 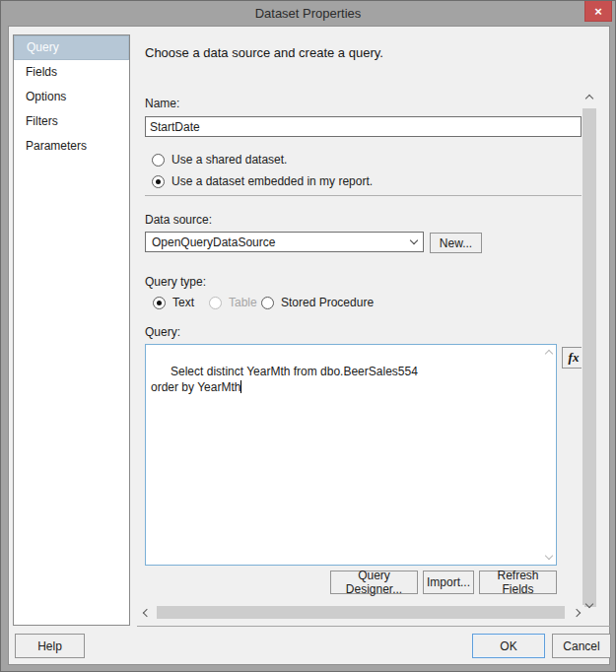 What do you see at coordinates (362, 613) in the screenshot?
I see `horizontal-scrollbar` at bounding box center [362, 613].